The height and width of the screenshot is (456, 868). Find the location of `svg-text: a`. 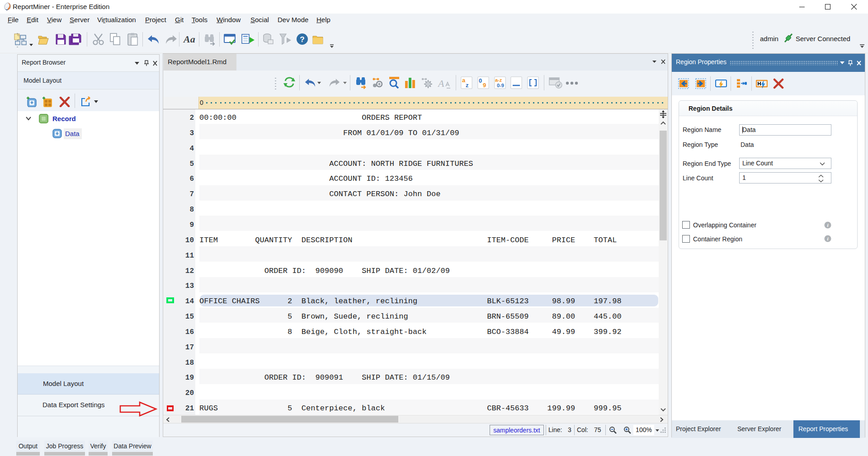

svg-text: a is located at coordinates (464, 80).